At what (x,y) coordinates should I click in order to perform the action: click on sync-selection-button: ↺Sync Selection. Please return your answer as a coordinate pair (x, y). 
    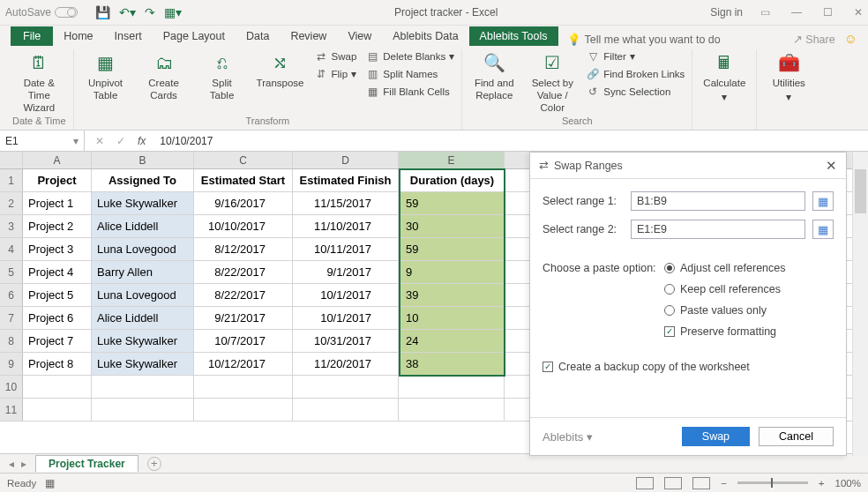
    Looking at the image, I should click on (635, 92).